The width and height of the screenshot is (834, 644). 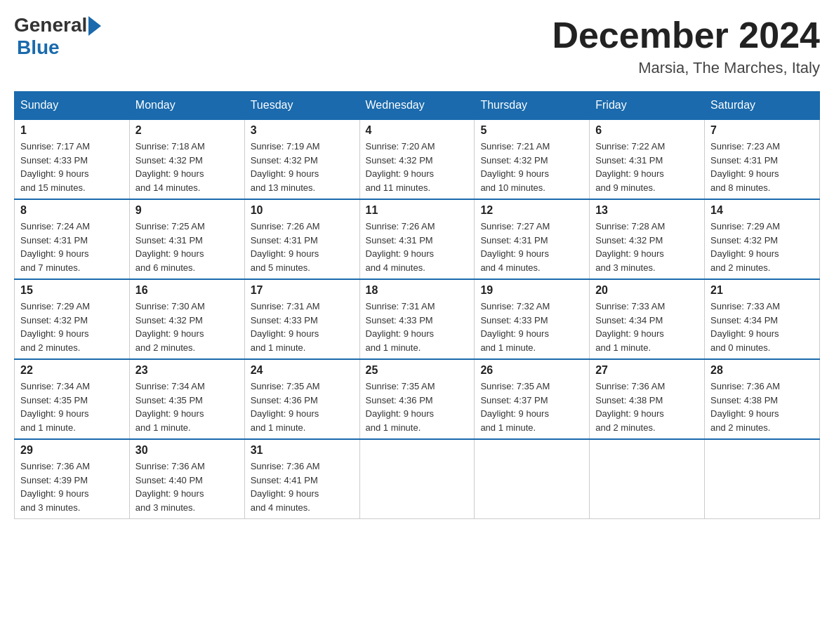 I want to click on location-title: Marsia, The Marches, Italy, so click(x=686, y=68).